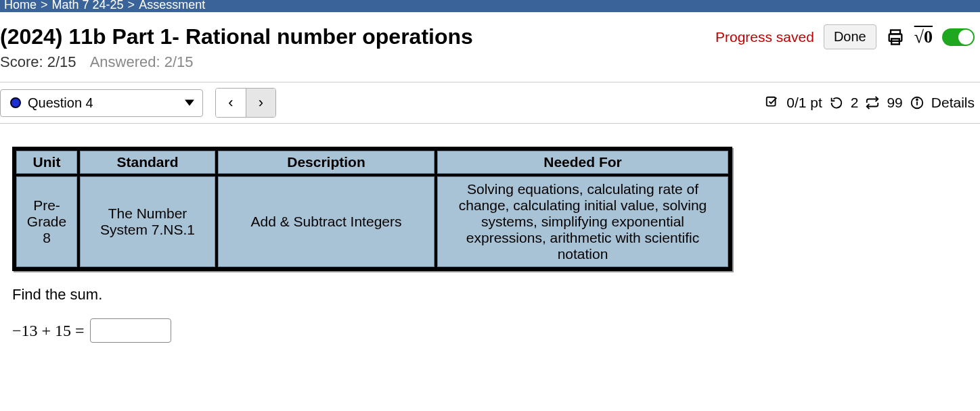  Describe the element at coordinates (326, 162) in the screenshot. I see `th-description: Description` at that location.